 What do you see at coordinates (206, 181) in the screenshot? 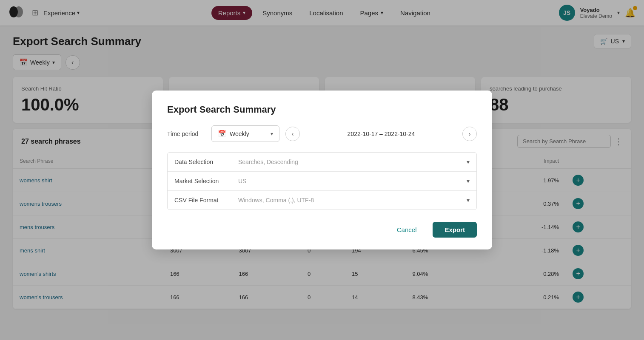
I see `market-selection-label: Market Selection` at bounding box center [206, 181].